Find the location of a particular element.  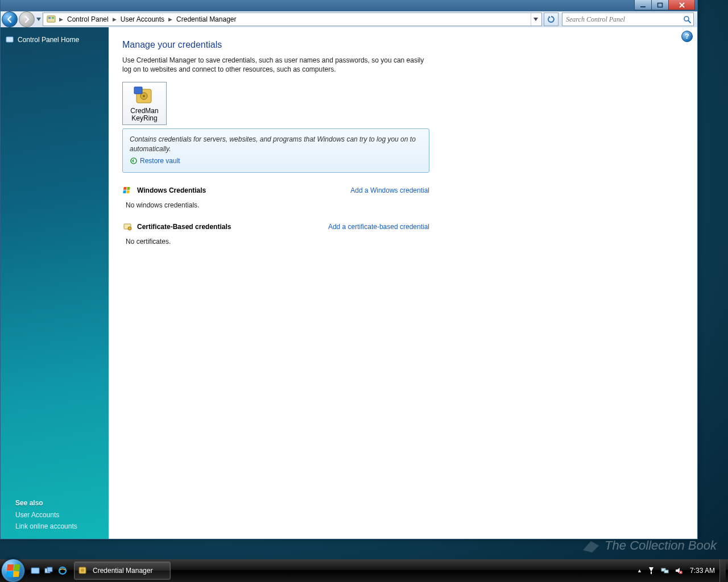

back-button is located at coordinates (10, 19).